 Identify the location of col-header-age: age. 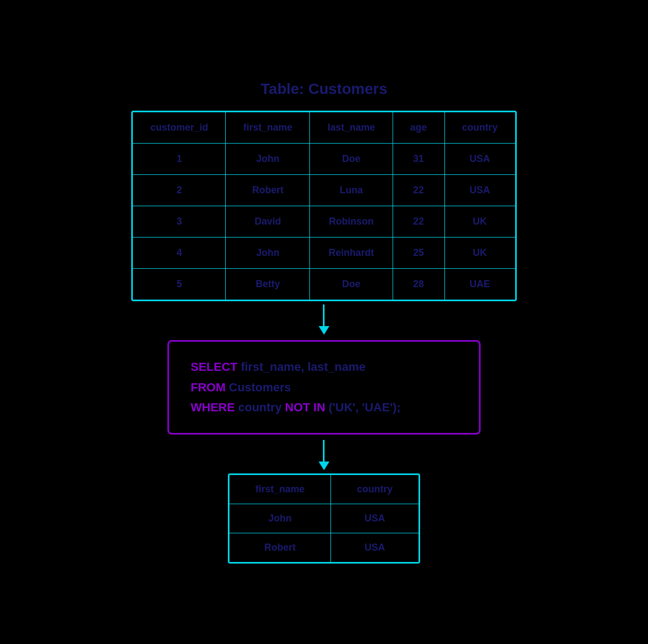
(418, 128).